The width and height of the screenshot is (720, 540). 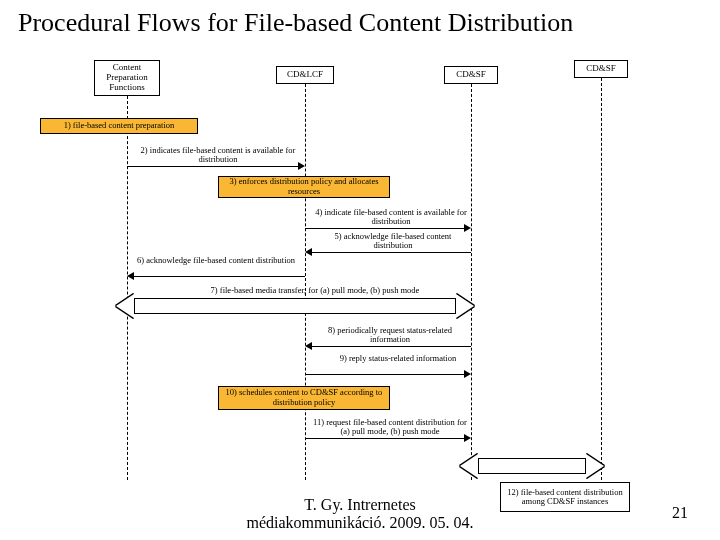 What do you see at coordinates (595, 466) in the screenshot?
I see `bigarrowhead-step12-r` at bounding box center [595, 466].